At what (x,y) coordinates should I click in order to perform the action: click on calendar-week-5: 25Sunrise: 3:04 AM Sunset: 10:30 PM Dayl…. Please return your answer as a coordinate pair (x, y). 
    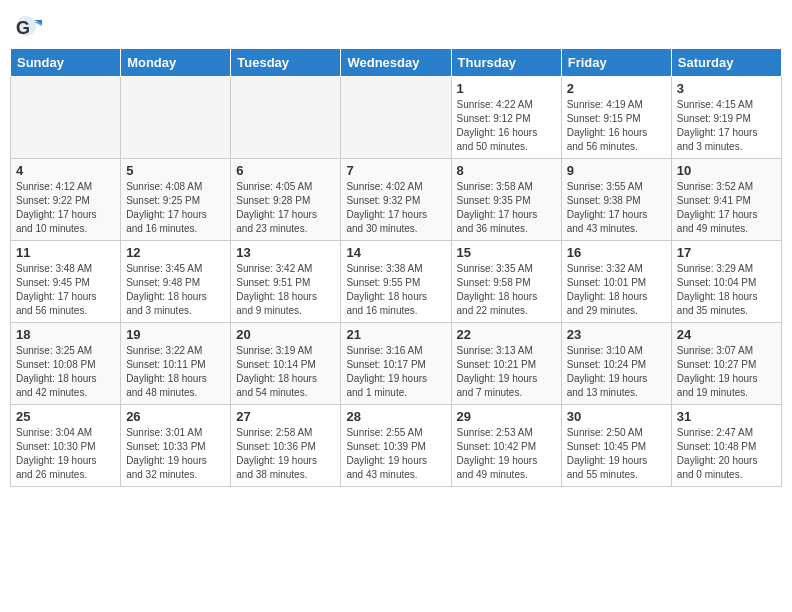
    Looking at the image, I should click on (396, 446).